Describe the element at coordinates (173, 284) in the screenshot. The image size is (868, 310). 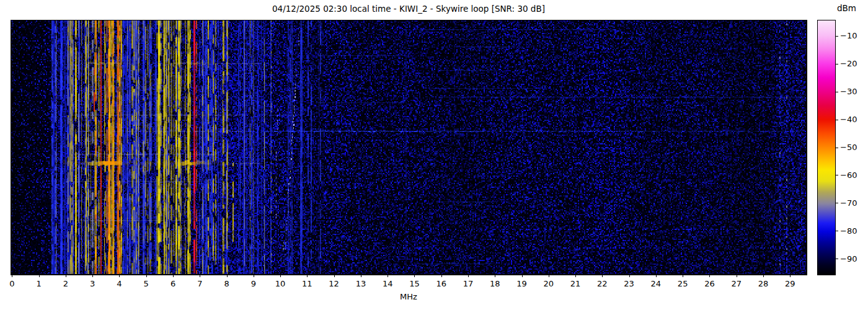
I see `x-tick-label: 6` at that location.